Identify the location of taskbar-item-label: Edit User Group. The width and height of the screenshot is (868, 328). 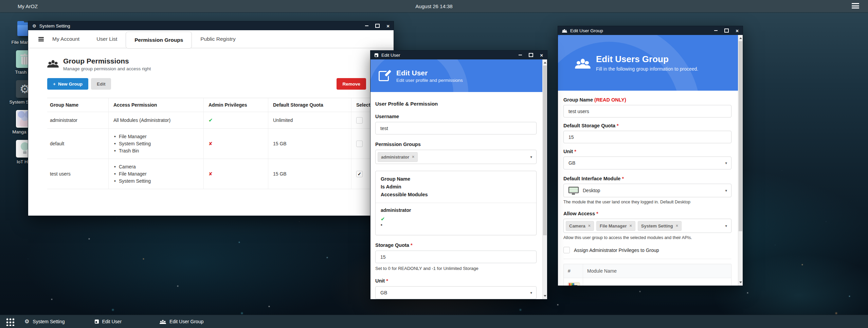
(186, 322).